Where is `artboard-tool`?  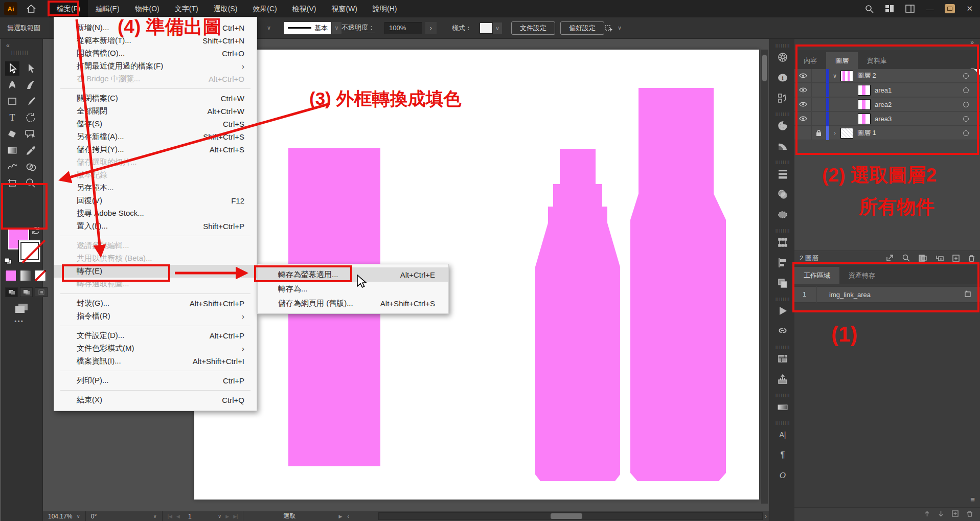
artboard-tool is located at coordinates (12, 183).